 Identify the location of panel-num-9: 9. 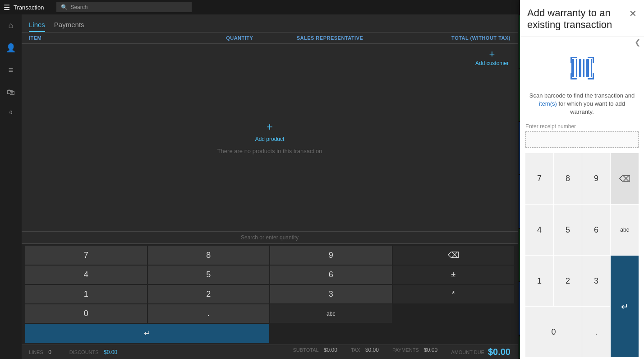
(596, 179).